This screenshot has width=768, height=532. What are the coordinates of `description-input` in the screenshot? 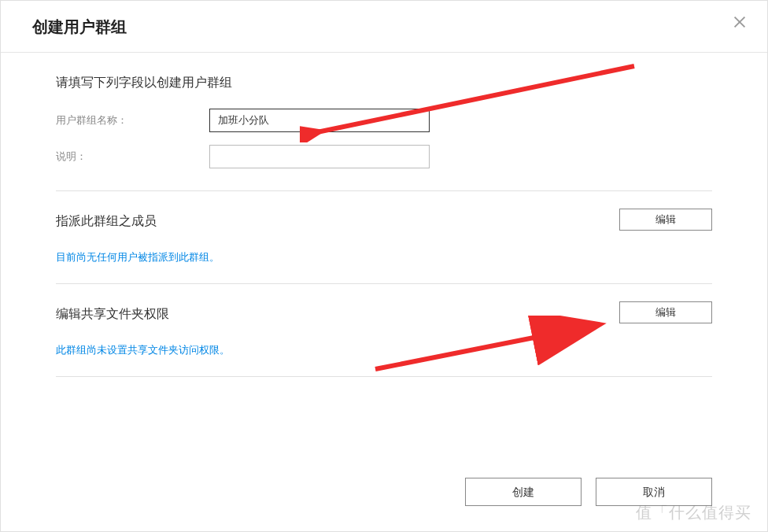 It's located at (319, 157).